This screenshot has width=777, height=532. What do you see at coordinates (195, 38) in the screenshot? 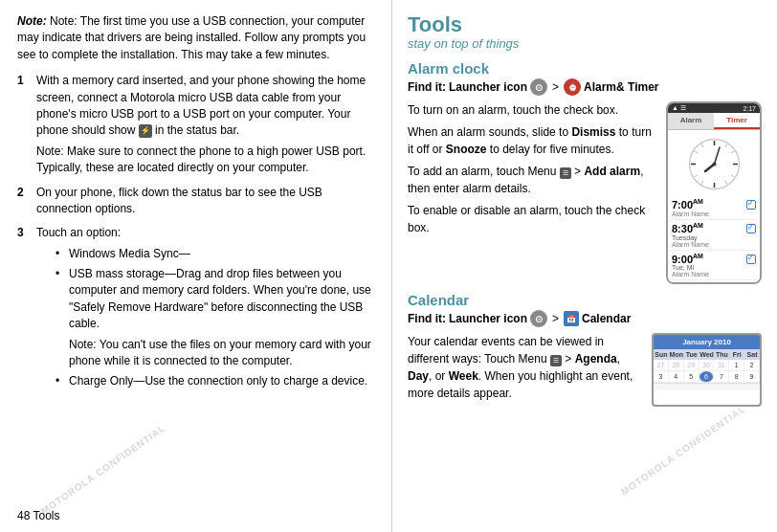
I see `note-intro: Note: Note: The first time you use a USB…` at bounding box center [195, 38].